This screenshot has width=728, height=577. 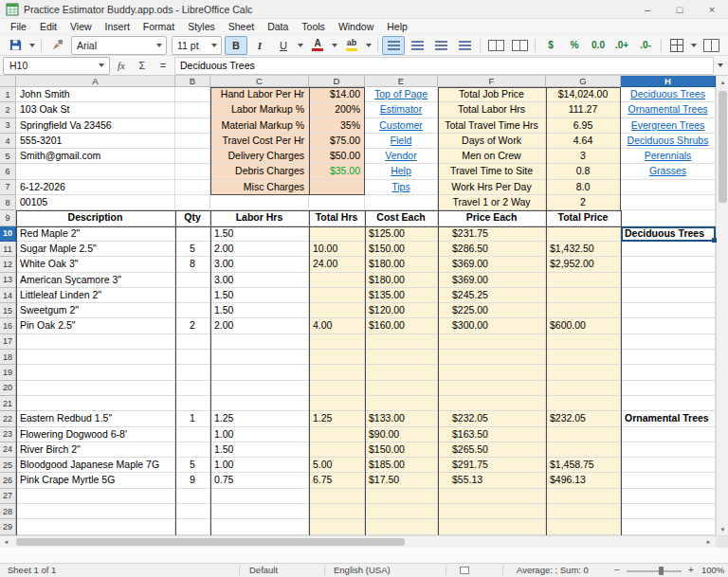 What do you see at coordinates (8, 357) in the screenshot?
I see `row-header-18: 18` at bounding box center [8, 357].